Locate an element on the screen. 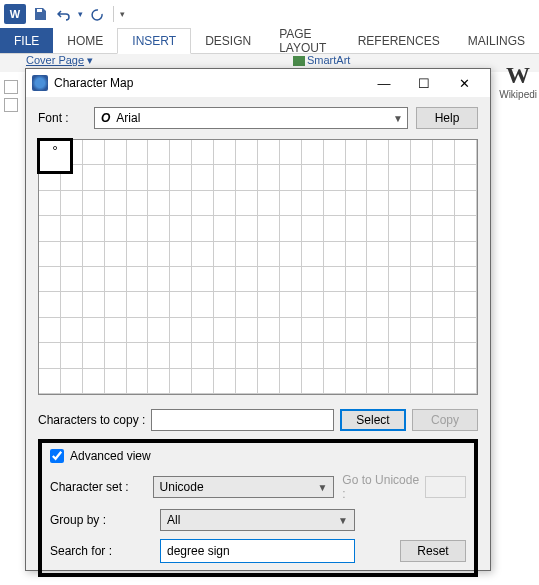  copy-button: Copy is located at coordinates (445, 420).